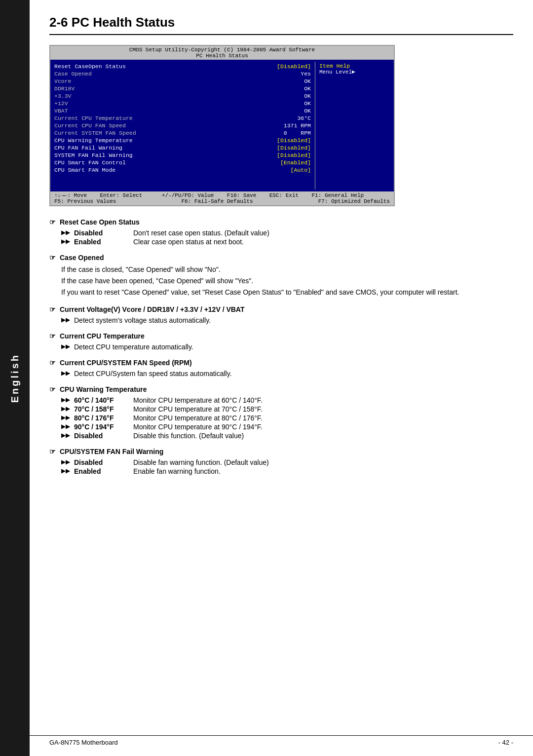 This screenshot has width=533, height=756. Describe the element at coordinates (183, 118) in the screenshot. I see `bios-row-7: Current CPU Temperature 36°C` at that location.